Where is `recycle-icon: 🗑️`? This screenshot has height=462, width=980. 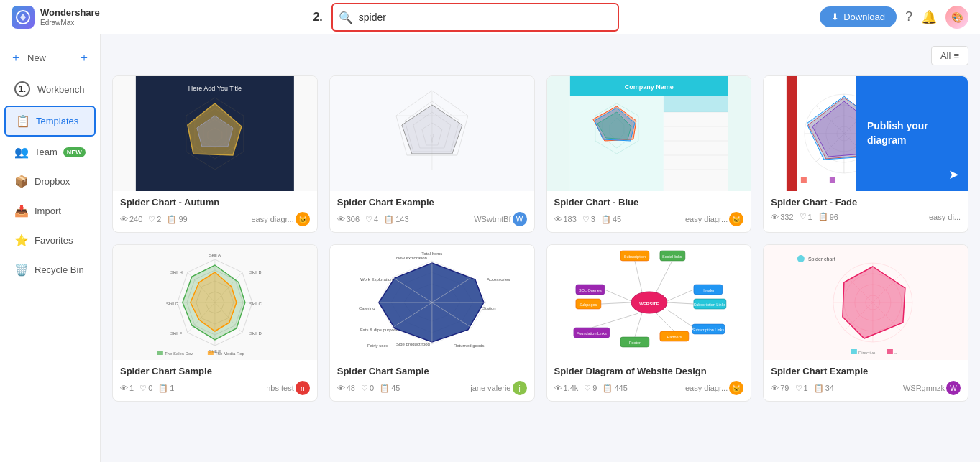 recycle-icon: 🗑️ is located at coordinates (22, 270).